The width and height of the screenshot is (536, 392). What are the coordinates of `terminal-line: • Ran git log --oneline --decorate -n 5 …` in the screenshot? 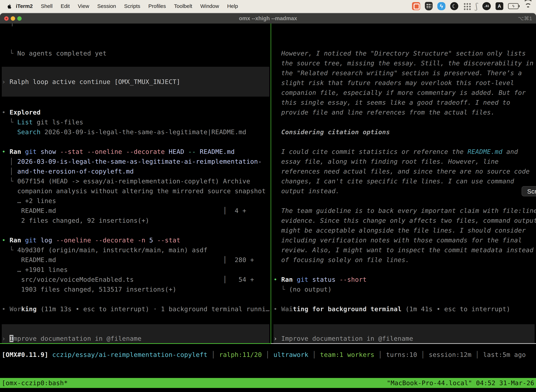 It's located at (91, 240).